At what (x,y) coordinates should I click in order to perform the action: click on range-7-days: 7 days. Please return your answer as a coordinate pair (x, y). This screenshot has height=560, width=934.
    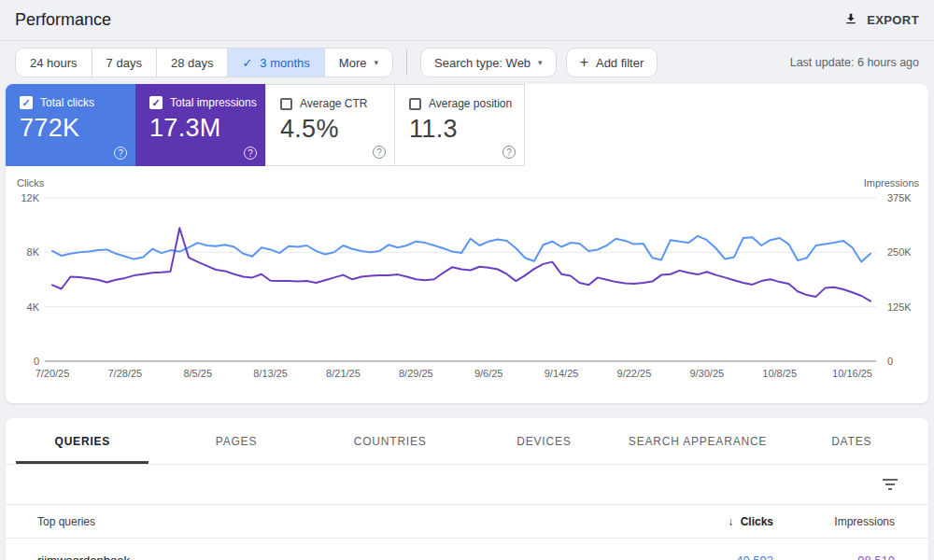
    Looking at the image, I should click on (123, 63).